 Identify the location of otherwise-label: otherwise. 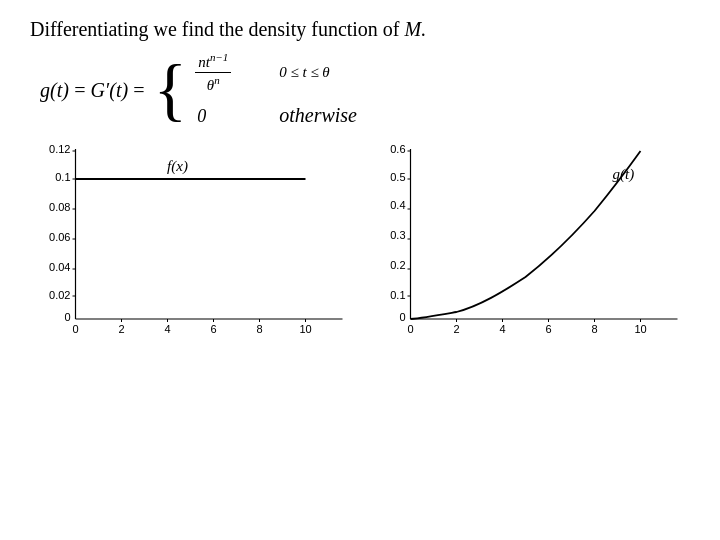
(318, 116).